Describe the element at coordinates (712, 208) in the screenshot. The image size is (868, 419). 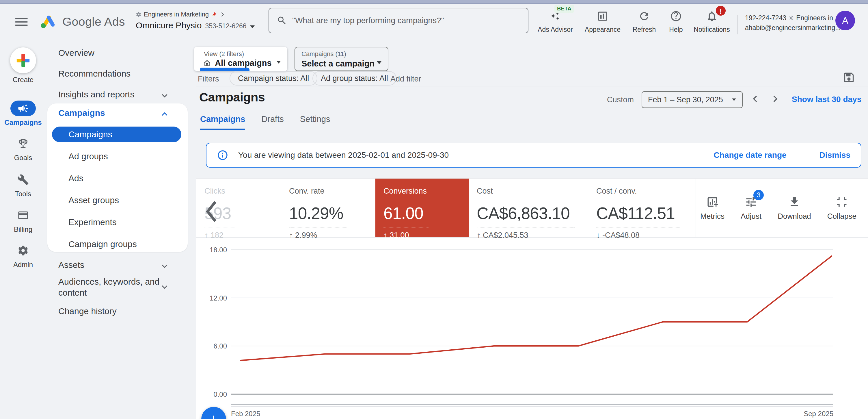
I see `metrics-button: Metrics` at that location.